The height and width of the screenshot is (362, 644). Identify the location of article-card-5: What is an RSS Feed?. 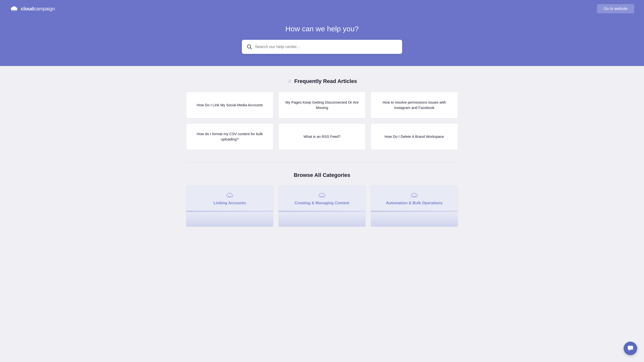
(322, 136).